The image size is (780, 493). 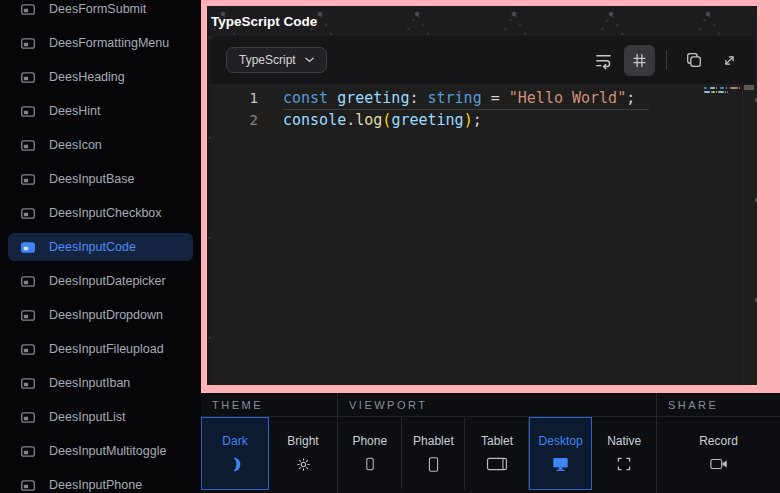 What do you see at coordinates (560, 464) in the screenshot?
I see `desktop-icon` at bounding box center [560, 464].